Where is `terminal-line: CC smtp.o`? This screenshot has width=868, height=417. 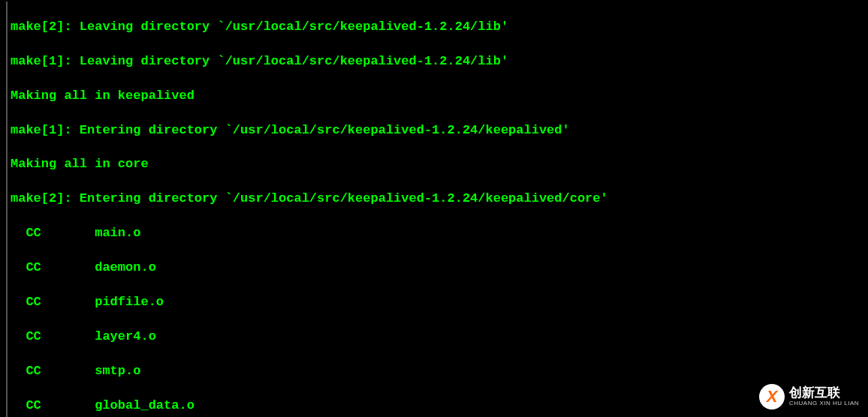 terminal-line: CC smtp.o is located at coordinates (439, 372).